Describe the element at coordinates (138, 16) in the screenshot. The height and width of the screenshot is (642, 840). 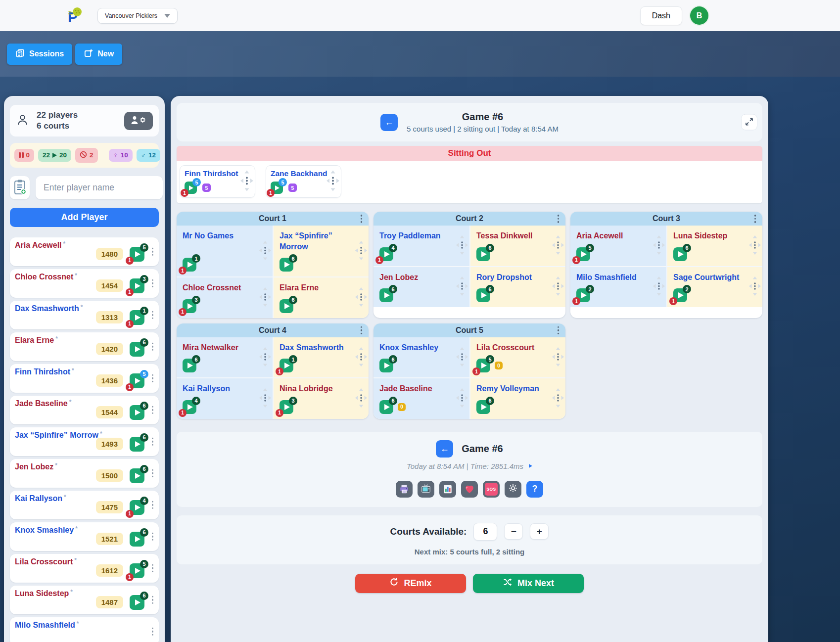
I see `org-selector-dropdown: Vancouver Picklers` at that location.